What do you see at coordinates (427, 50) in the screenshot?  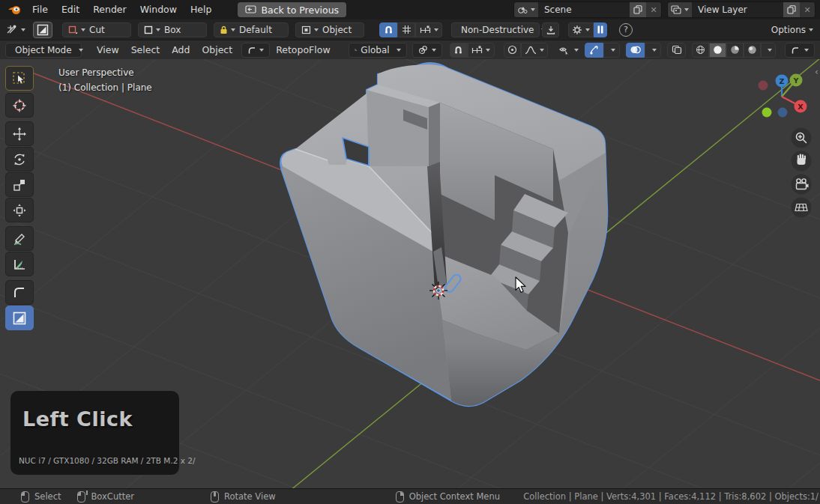 I see `pivot-point-dropdown` at bounding box center [427, 50].